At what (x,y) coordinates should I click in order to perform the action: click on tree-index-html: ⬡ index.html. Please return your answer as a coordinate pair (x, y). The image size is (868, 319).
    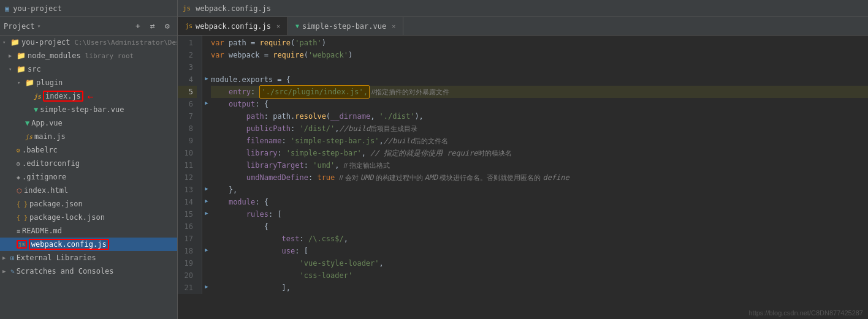
    Looking at the image, I should click on (88, 190).